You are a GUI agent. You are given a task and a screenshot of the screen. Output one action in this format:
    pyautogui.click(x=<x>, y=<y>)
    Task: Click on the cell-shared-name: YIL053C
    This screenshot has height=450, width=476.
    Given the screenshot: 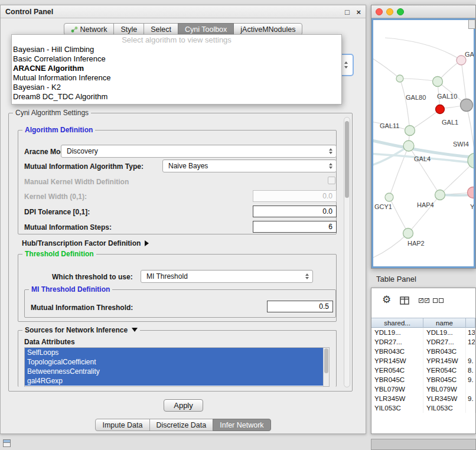 What is the action you would take?
    pyautogui.click(x=397, y=408)
    